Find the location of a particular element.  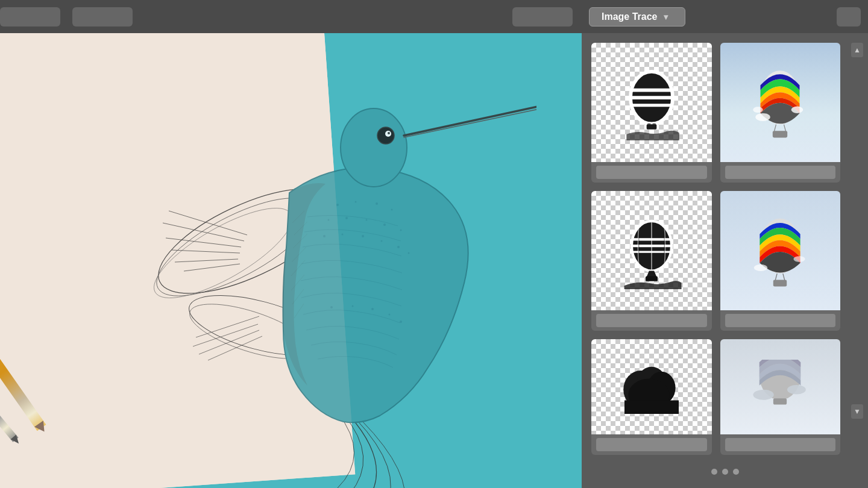

scroll-down-icon: ▼ is located at coordinates (857, 411).